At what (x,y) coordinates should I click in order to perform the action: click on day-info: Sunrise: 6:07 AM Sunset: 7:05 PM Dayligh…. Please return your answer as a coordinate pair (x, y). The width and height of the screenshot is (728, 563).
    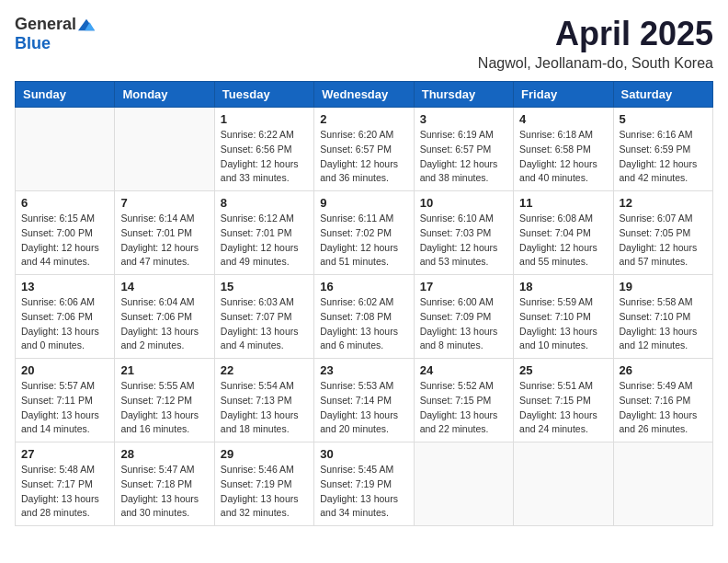
    Looking at the image, I should click on (664, 241).